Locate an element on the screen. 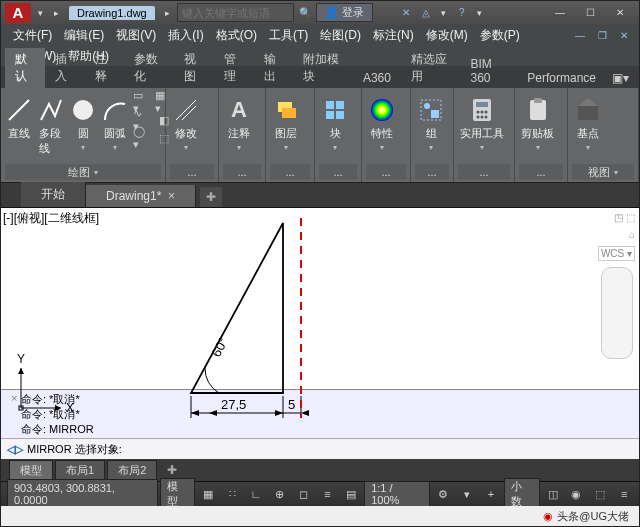 Image resolution: width=640 pixels, height=527 pixels. panel-view-title: 视图▾ is located at coordinates (603, 172).